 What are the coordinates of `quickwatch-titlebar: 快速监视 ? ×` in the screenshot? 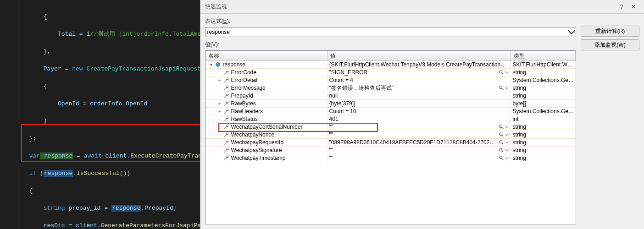 It's located at (422, 7).